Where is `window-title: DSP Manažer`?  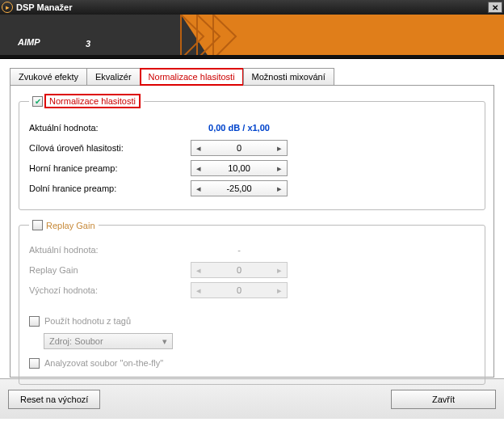
window-title: DSP Manažer is located at coordinates (252, 7).